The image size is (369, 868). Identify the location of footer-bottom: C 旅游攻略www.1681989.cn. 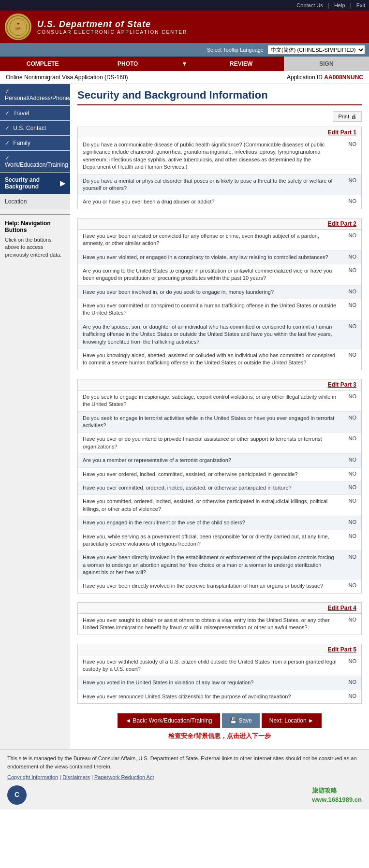
(185, 795).